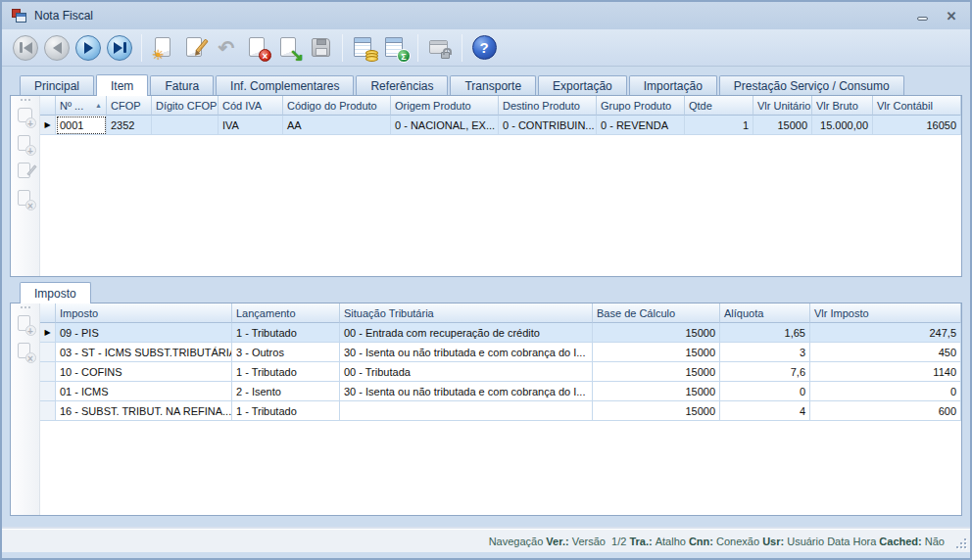 Image resolution: width=972 pixels, height=560 pixels. What do you see at coordinates (445, 106) in the screenshot?
I see `item-grid-col-origem-produto: Origem Produto` at bounding box center [445, 106].